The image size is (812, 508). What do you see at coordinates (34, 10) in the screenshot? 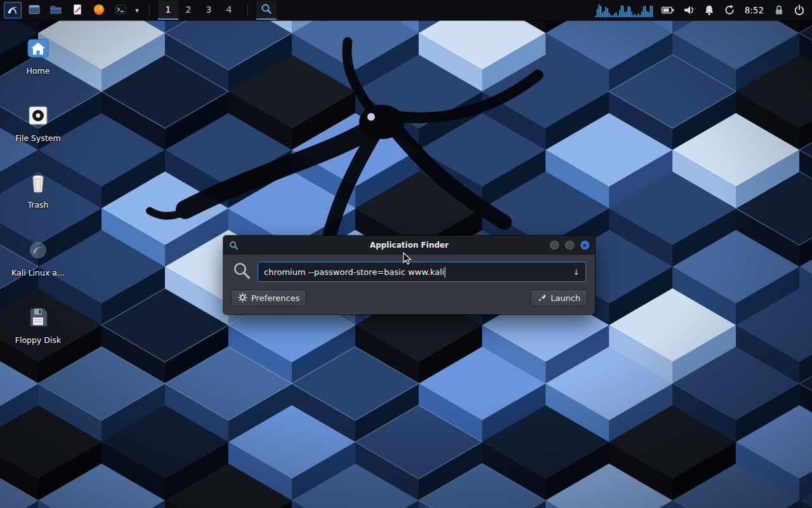
I see `window-icon` at bounding box center [34, 10].